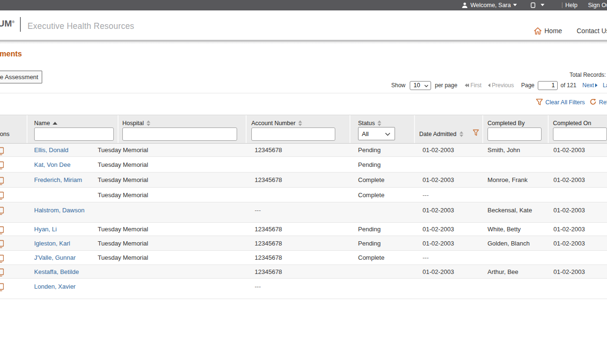 The image size is (607, 364). What do you see at coordinates (72, 129) in the screenshot?
I see `column-header-name: Name` at bounding box center [72, 129].